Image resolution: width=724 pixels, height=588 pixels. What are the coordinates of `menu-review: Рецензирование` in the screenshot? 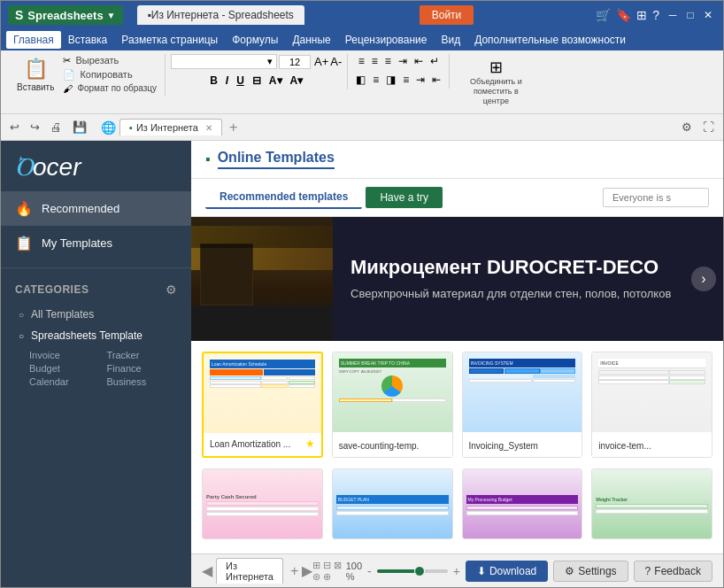 It's located at (386, 40).